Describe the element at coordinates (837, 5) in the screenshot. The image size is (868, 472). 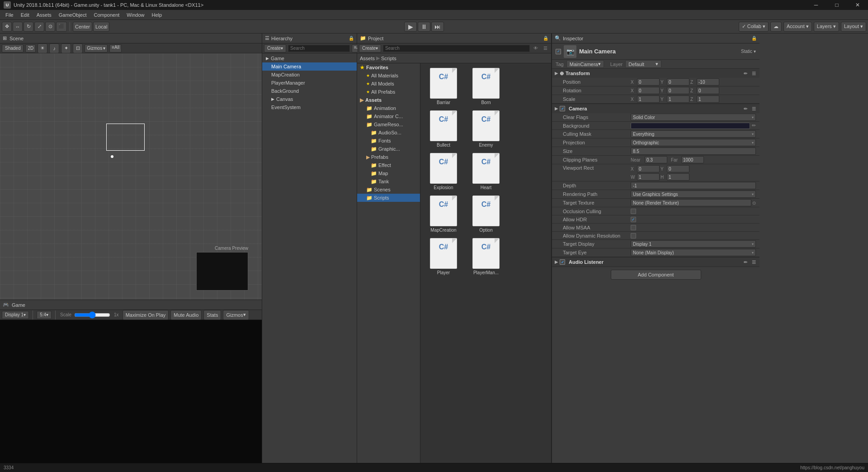
I see `window-controls: ─ □ ✕` at that location.